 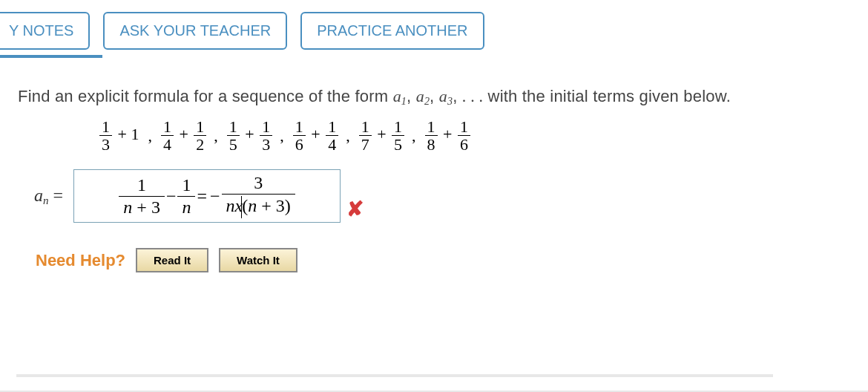 What do you see at coordinates (355, 209) in the screenshot?
I see `incorrect-icon: ✘` at bounding box center [355, 209].